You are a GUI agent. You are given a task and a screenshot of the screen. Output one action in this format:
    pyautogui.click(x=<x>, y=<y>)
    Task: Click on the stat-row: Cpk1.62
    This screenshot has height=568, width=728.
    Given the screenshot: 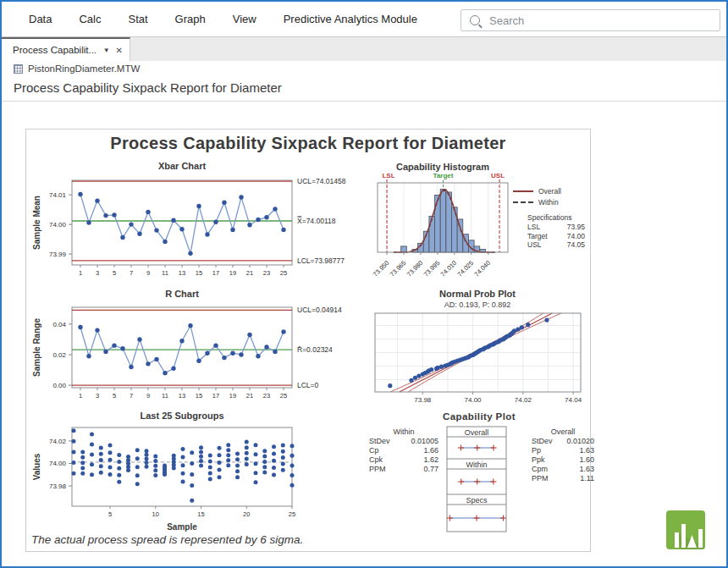 What is the action you would take?
    pyautogui.click(x=404, y=460)
    